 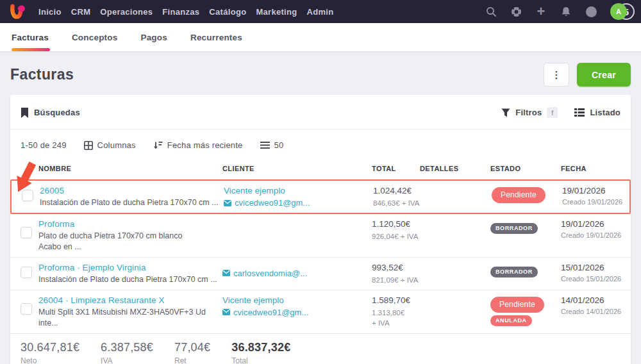 What do you see at coordinates (320, 37) in the screenshot?
I see `section-tabs: Facturas Conceptos Pagos Recurrentes` at bounding box center [320, 37].